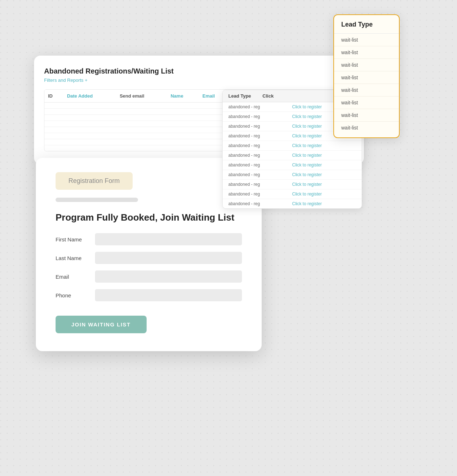  What do you see at coordinates (149, 277) in the screenshot?
I see `form-row-email: Email` at bounding box center [149, 277].